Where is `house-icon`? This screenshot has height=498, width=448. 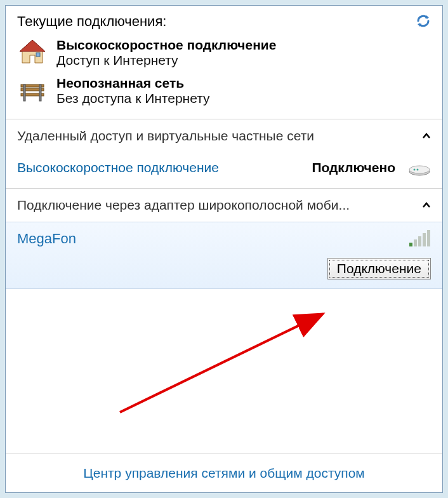 house-icon is located at coordinates (32, 53).